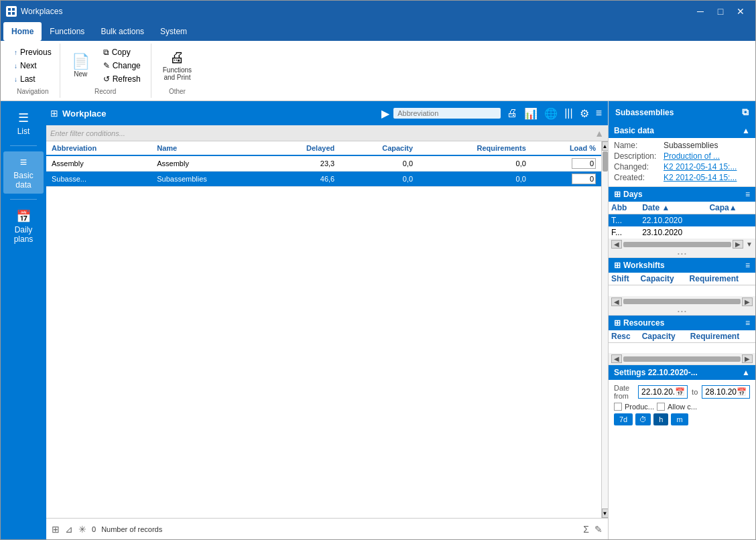 This screenshot has width=756, height=540. I want to click on scroll-thumb, so click(605, 161).